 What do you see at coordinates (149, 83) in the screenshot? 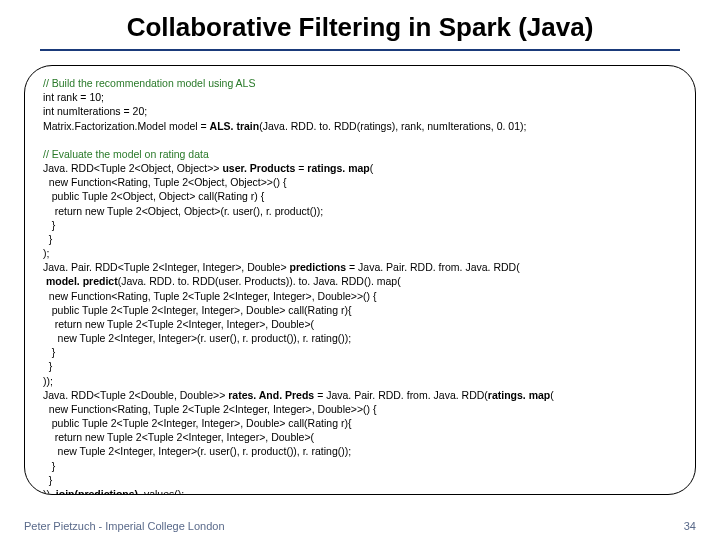
I see `comment-line: // Build the recommendation model using …` at bounding box center [149, 83].